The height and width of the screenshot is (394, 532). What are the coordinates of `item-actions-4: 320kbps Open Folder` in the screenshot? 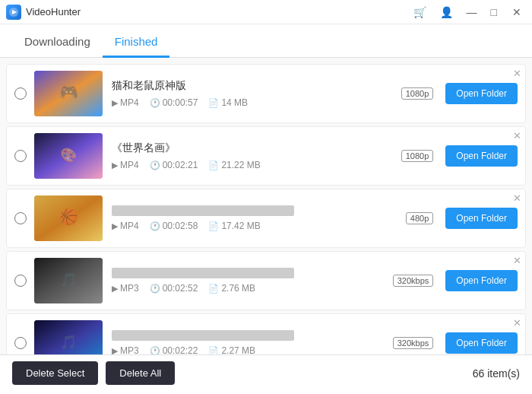 It's located at (455, 281).